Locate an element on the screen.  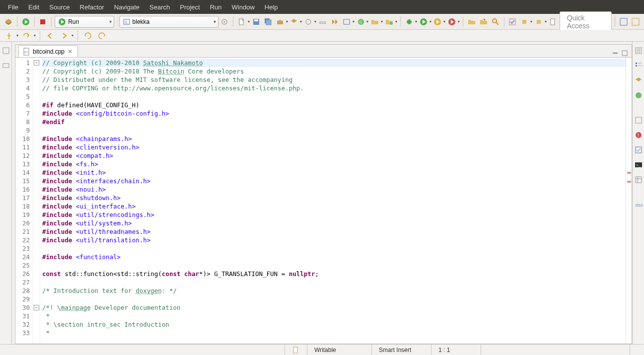
heap-icon is located at coordinates (639, 95).